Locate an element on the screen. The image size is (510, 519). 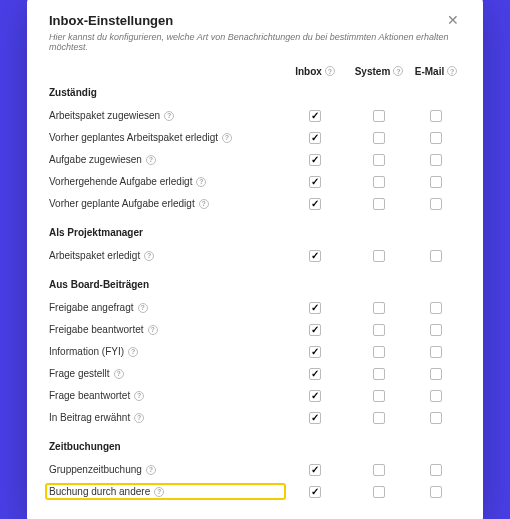
close-button: ✕ is located at coordinates (453, 20).